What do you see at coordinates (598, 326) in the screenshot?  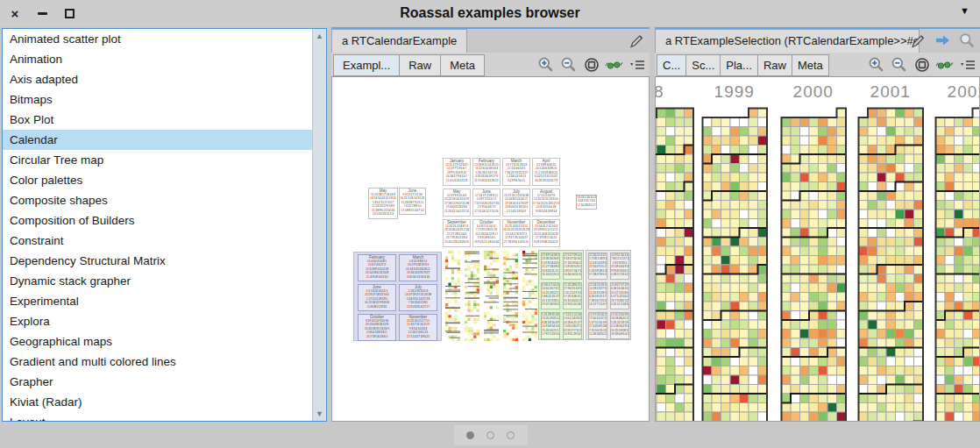 I see `mini-month-calendar: 13 17 25 16 23 2 15 19 11 21 27 21 17 15…` at bounding box center [598, 326].